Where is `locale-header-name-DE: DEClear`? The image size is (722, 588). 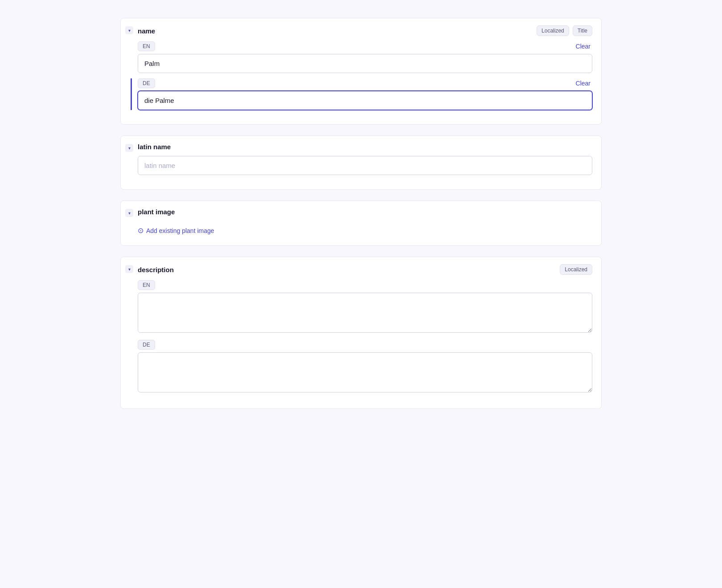
locale-header-name-DE: DEClear is located at coordinates (365, 83).